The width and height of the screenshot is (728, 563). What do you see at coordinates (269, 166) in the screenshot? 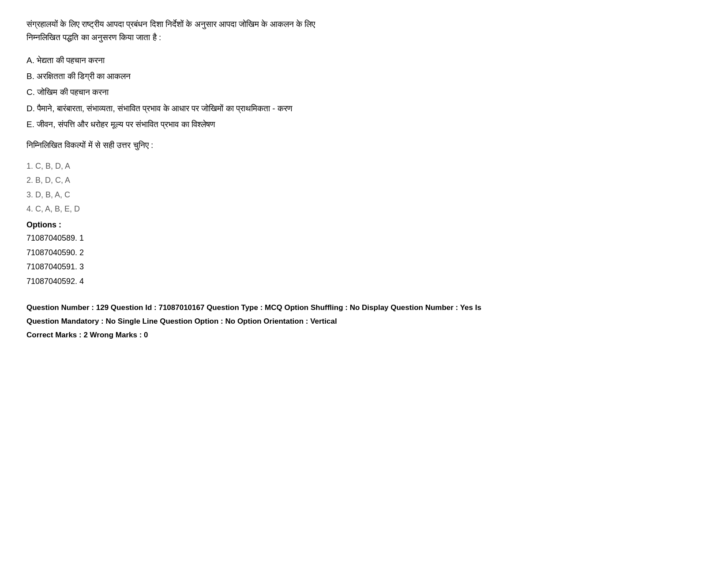
I see `answer-option-1: 1. C, B, D, A` at bounding box center [269, 166].